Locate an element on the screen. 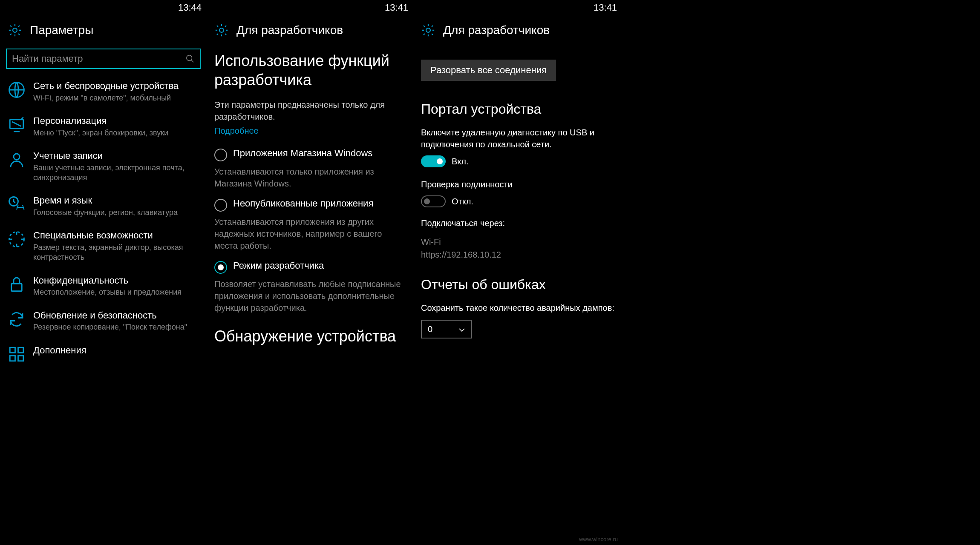  section-intro: Эти параметры предназначены только для р… is located at coordinates (310, 111).